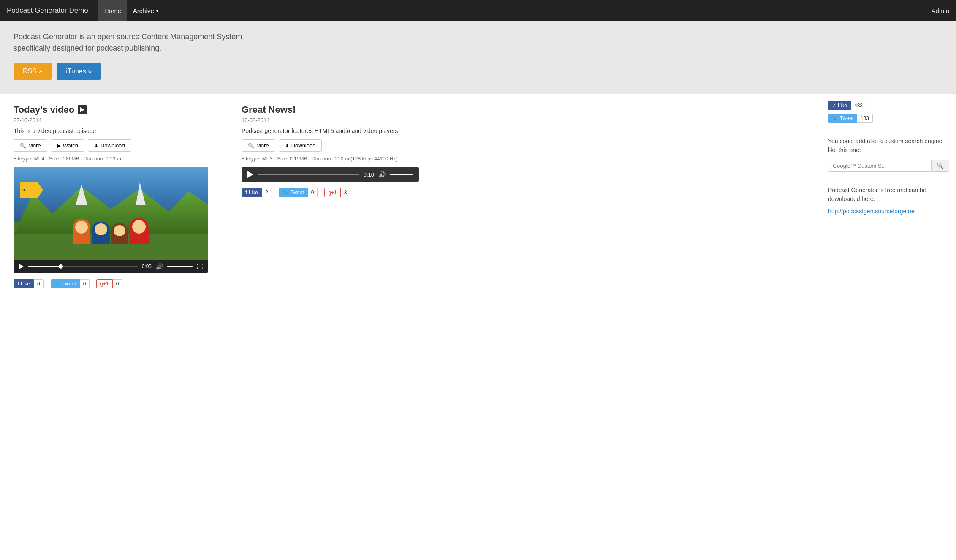  I want to click on episode-2-social: f Like 2 🐦 Tweet 0 g+1, so click(347, 193).